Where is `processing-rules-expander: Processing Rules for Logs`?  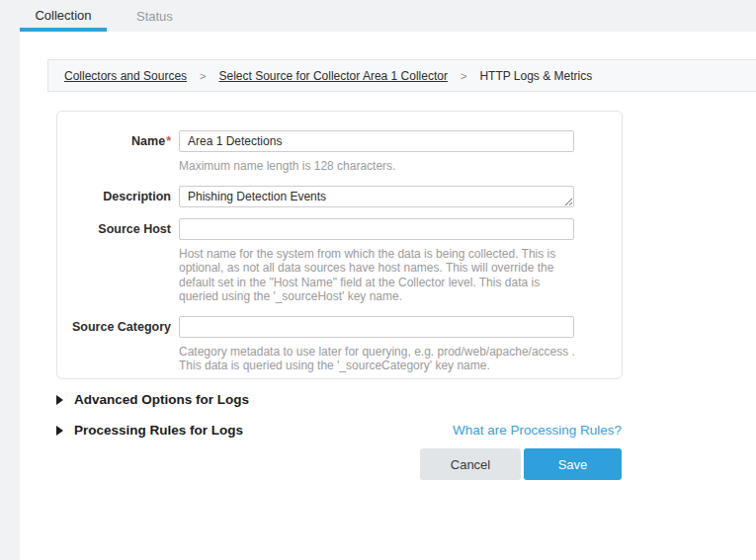
processing-rules-expander: Processing Rules for Logs is located at coordinates (150, 431).